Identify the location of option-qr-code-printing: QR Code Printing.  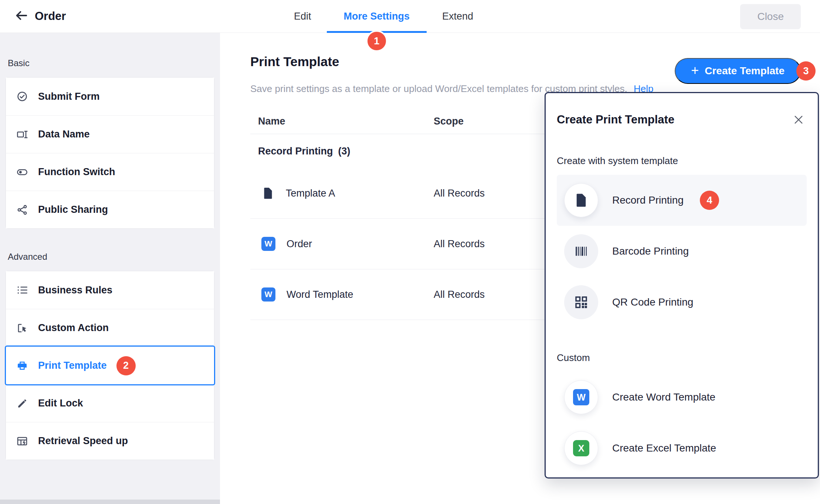
(682, 302).